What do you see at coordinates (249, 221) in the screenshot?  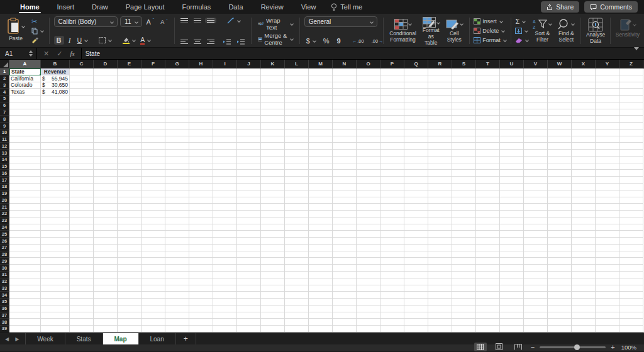 I see `cell-J23` at bounding box center [249, 221].